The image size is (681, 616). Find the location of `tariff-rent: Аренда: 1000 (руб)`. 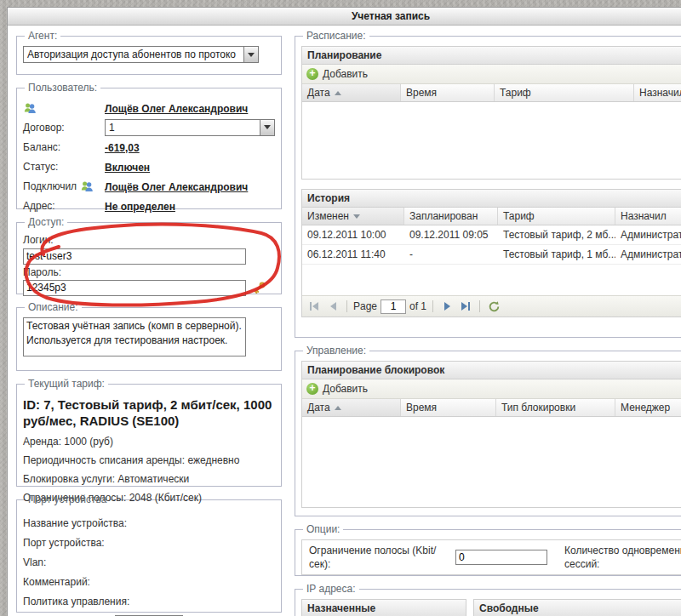

tariff-rent: Аренда: 1000 (руб) is located at coordinates (149, 442).